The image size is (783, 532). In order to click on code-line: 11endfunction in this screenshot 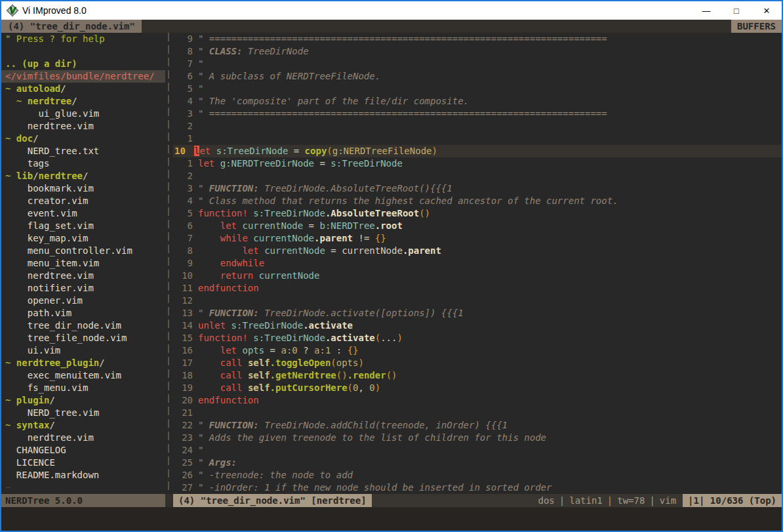, I will do `click(477, 289)`.